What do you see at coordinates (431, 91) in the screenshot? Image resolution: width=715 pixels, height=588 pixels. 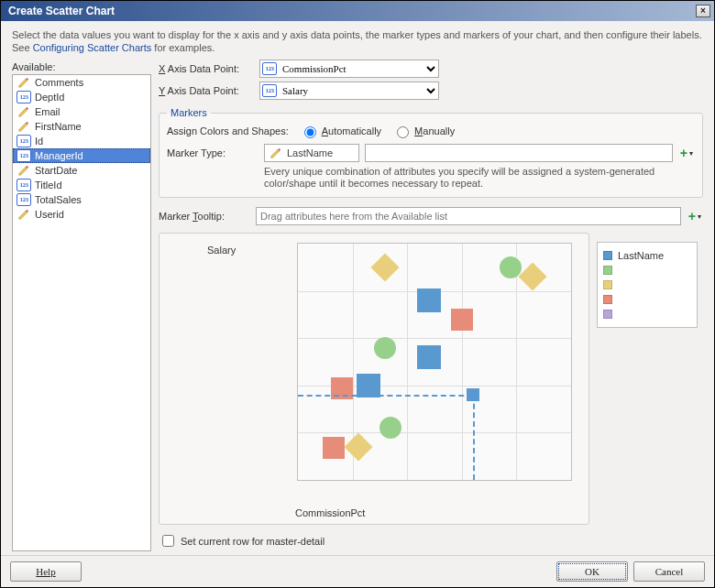 I see `y-axis-row: Y Axis Data Point: 123 Salary` at bounding box center [431, 91].